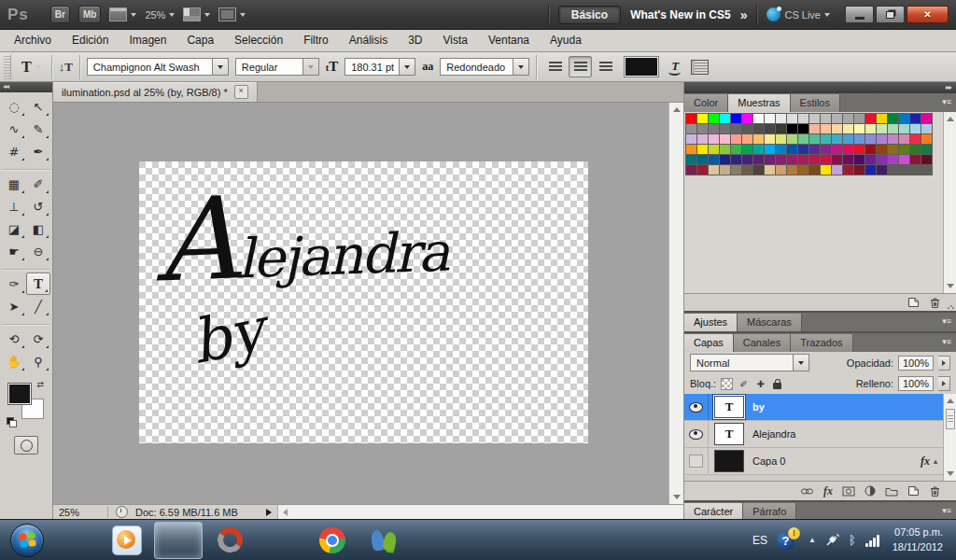  I want to click on layer-thumbnail, so click(729, 461).